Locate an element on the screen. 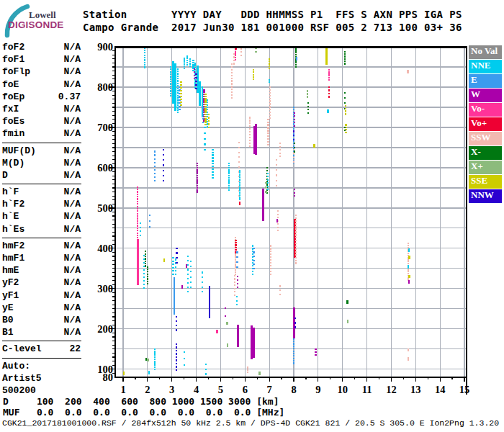  svg-text: 900 is located at coordinates (105, 47).